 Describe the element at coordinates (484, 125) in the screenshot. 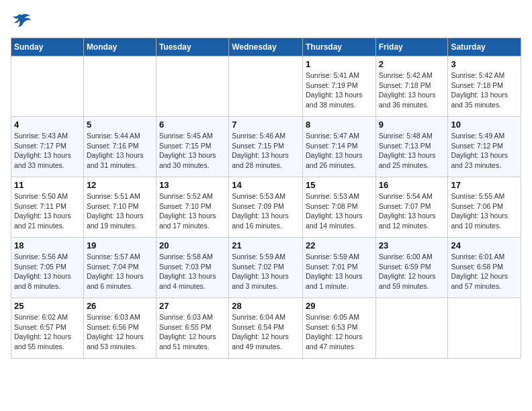

I see `day-number: 10` at that location.